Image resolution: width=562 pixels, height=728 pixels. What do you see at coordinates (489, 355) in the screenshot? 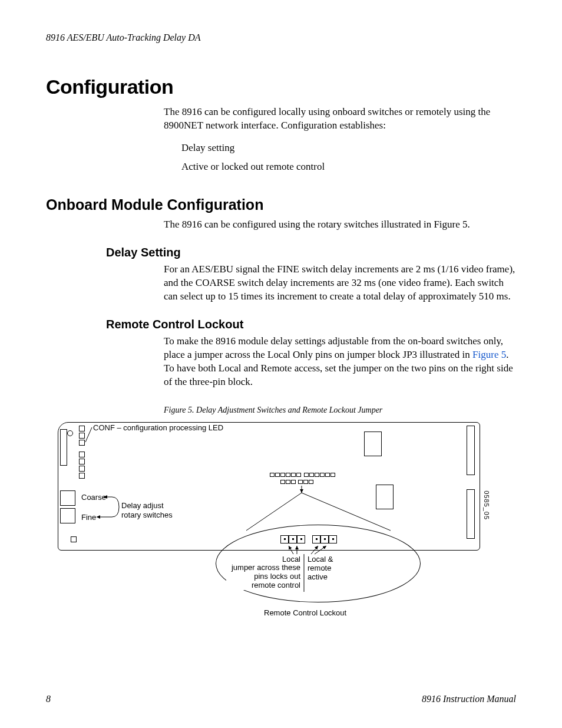
I see `figure-5-link: Figure 5` at bounding box center [489, 355].